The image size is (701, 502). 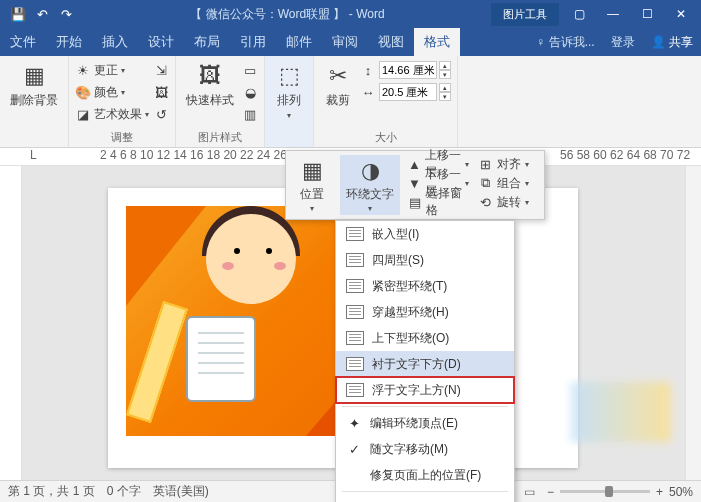 I want to click on tab-view: 视图, so click(x=391, y=42).